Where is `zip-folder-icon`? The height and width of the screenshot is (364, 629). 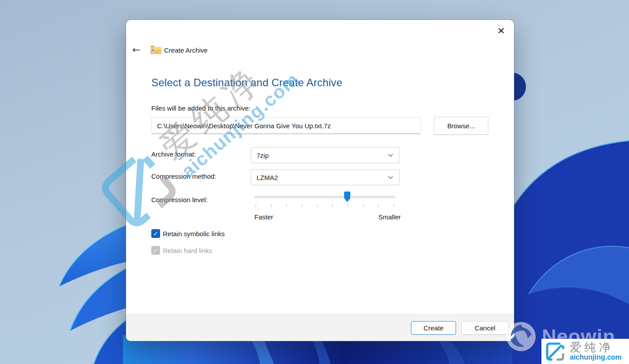 zip-folder-icon is located at coordinates (156, 50).